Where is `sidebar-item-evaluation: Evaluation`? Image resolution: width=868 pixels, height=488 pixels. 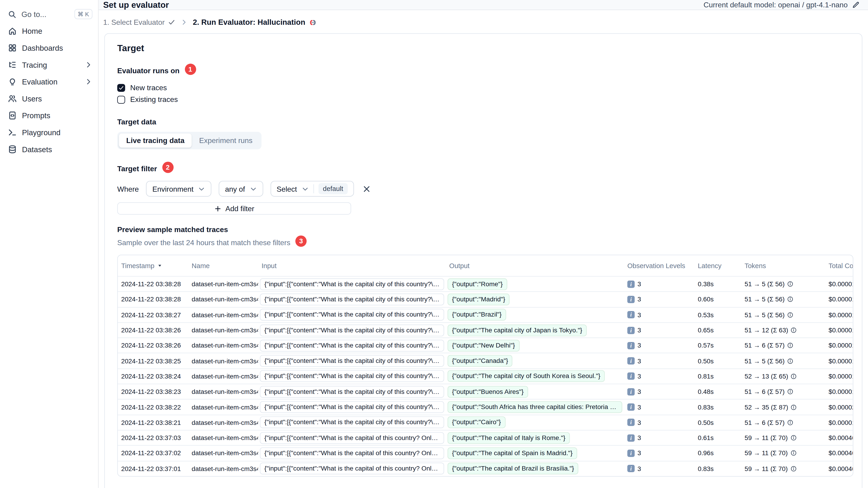 sidebar-item-evaluation: Evaluation is located at coordinates (49, 82).